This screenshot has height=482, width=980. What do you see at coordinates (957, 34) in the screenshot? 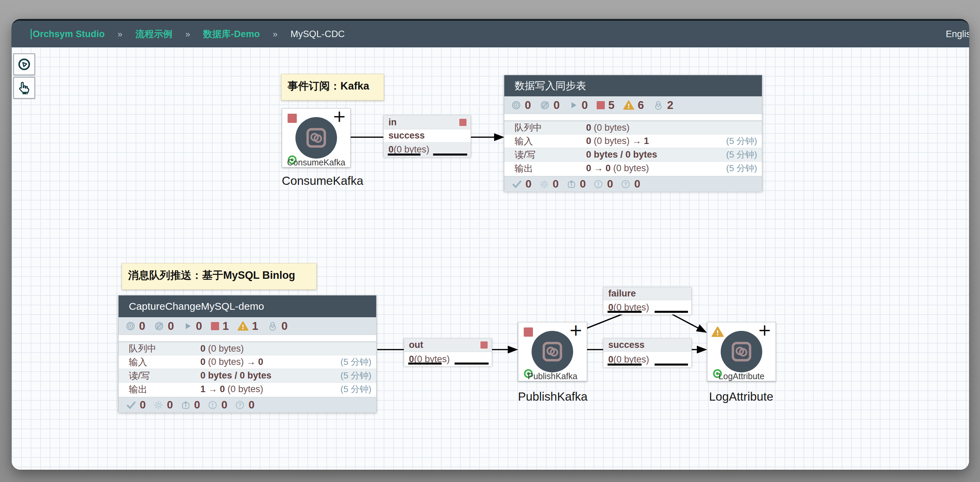
I see `language-selector: English` at bounding box center [957, 34].